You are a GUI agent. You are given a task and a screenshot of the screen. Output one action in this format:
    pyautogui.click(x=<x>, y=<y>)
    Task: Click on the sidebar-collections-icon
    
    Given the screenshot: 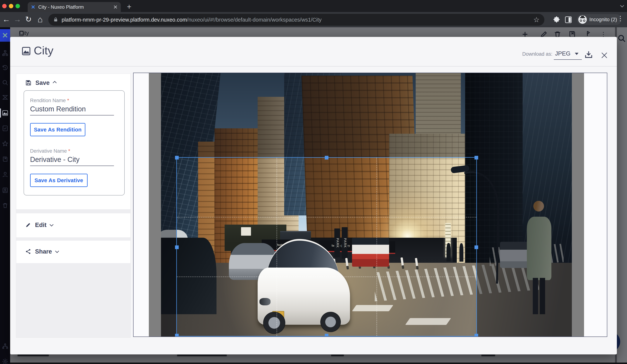 What is the action you would take?
    pyautogui.click(x=5, y=159)
    